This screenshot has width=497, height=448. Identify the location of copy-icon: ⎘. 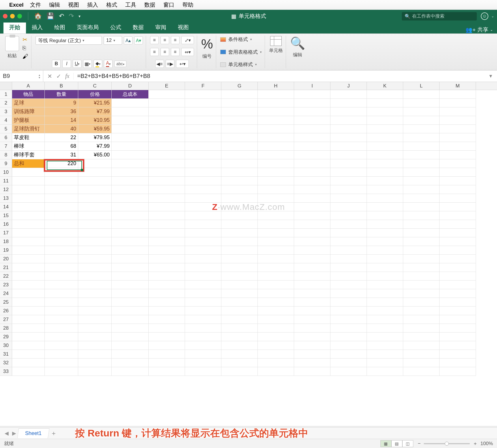
(25, 48).